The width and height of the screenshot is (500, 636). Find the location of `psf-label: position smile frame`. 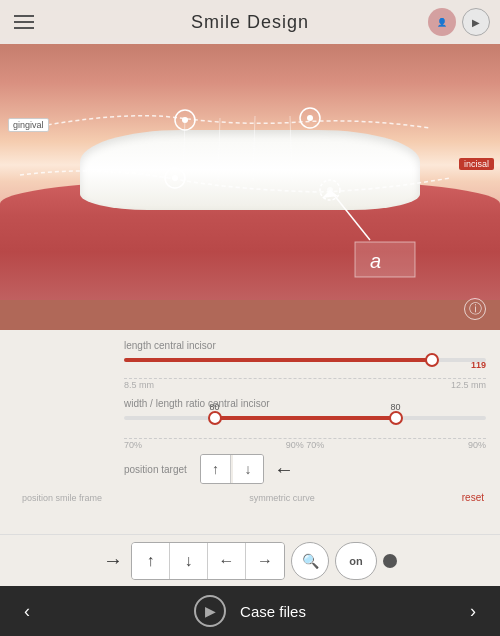

psf-label: position smile frame is located at coordinates (62, 498).